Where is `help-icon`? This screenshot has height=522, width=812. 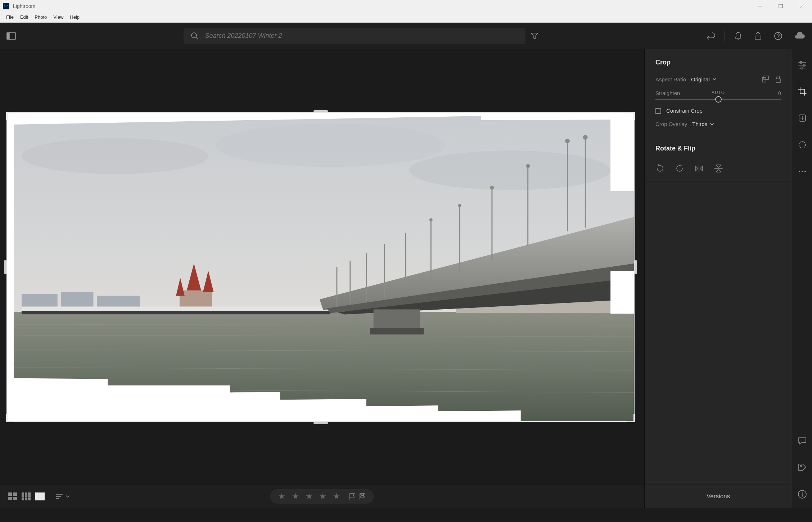 help-icon is located at coordinates (778, 36).